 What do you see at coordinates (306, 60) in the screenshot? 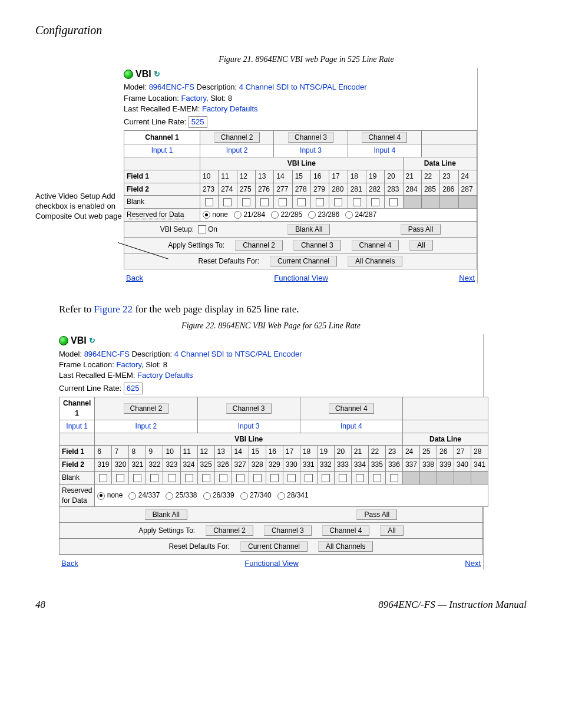
I see `figure21-caption: Figure 21. 8964ENC VBI web Page in 525 L…` at bounding box center [306, 60].